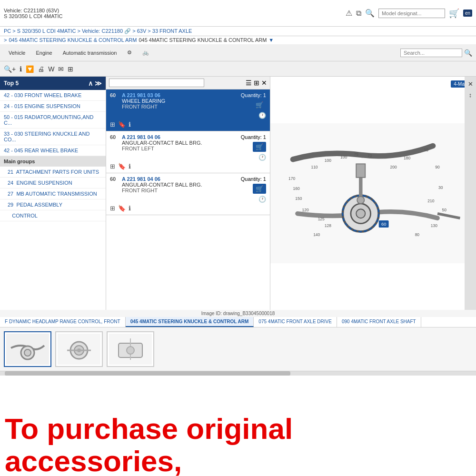 This screenshot has width=476, height=476. What do you see at coordinates (470, 95) in the screenshot?
I see `right-nav-icon: ↕` at bounding box center [470, 95].